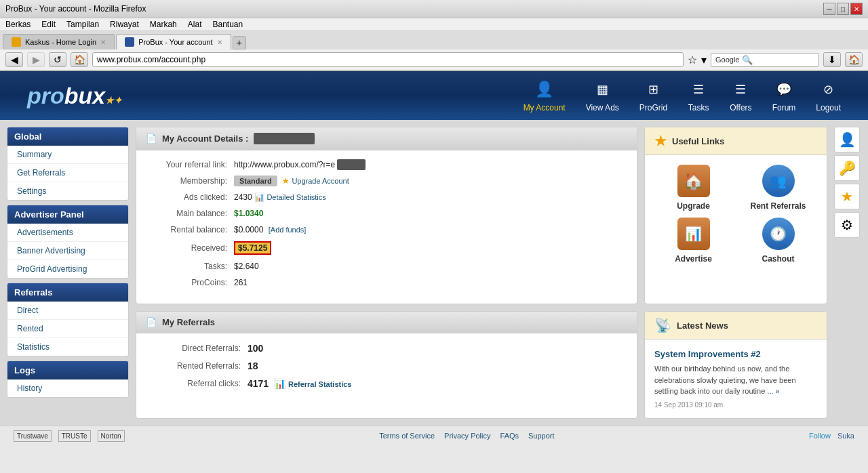 This screenshot has width=868, height=473. What do you see at coordinates (829, 96) in the screenshot?
I see `nav-logout: ⊘ Logout` at bounding box center [829, 96].